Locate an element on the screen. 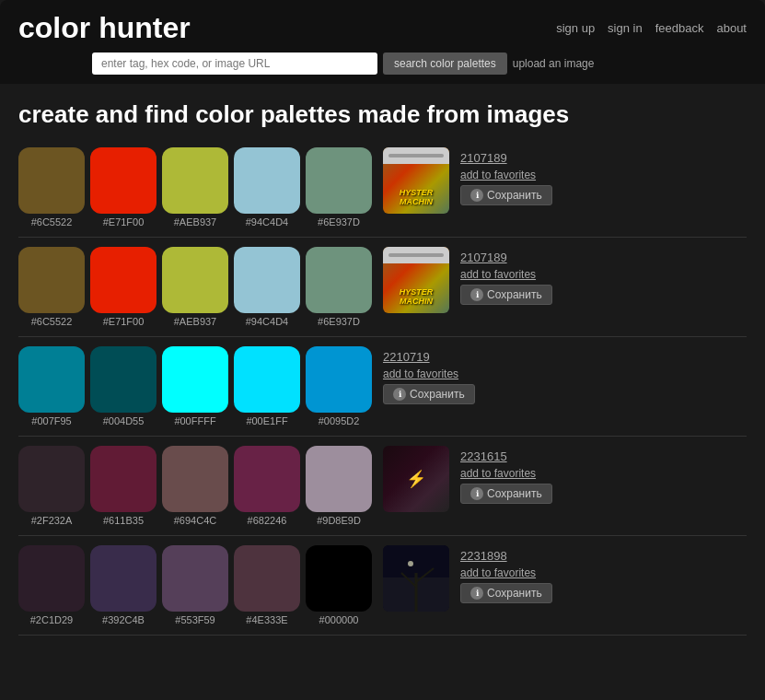  swatch-wrapper: #007F95 is located at coordinates (52, 387).